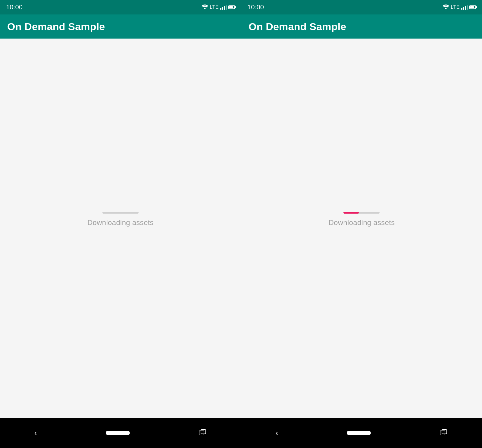  I want to click on back-button-left: ‹, so click(36, 433).